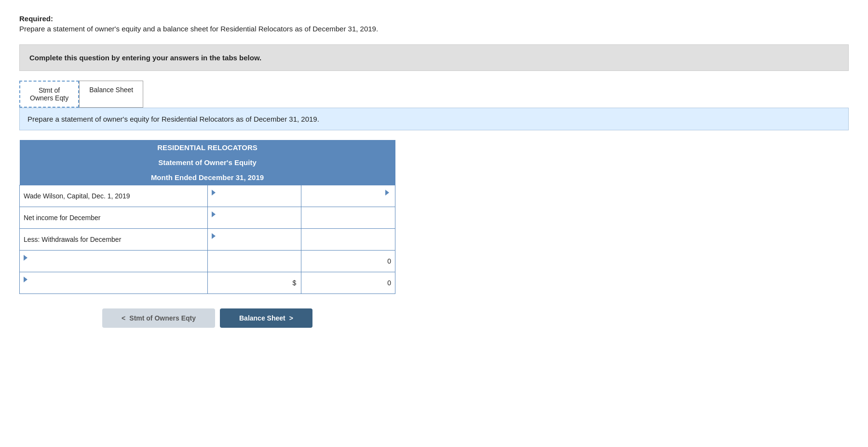 This screenshot has width=868, height=447. What do you see at coordinates (348, 218) in the screenshot?
I see `row2-right-input` at bounding box center [348, 218].